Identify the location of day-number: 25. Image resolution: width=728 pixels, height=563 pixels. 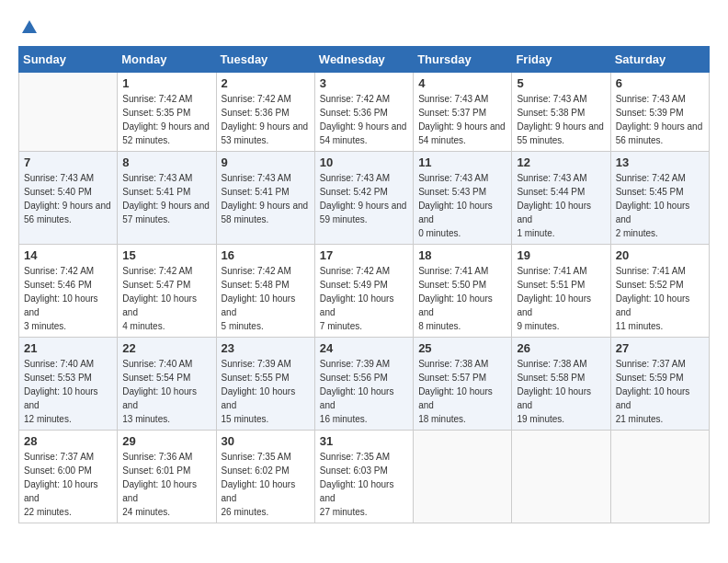
(462, 348).